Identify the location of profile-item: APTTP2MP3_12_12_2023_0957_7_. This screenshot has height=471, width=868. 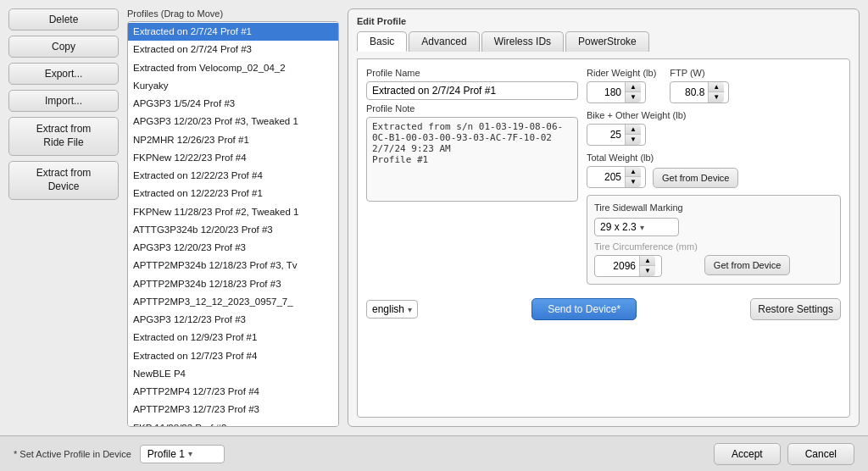
(233, 302).